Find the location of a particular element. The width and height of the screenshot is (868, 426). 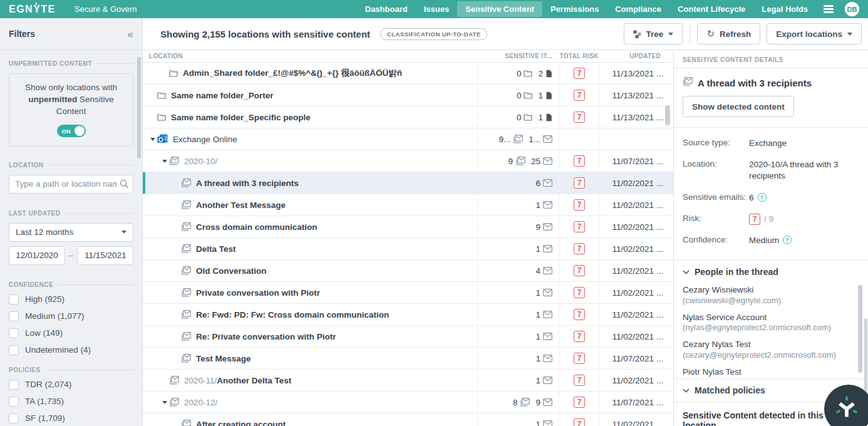

details-title: A thread with 3 recipients is located at coordinates (755, 83).